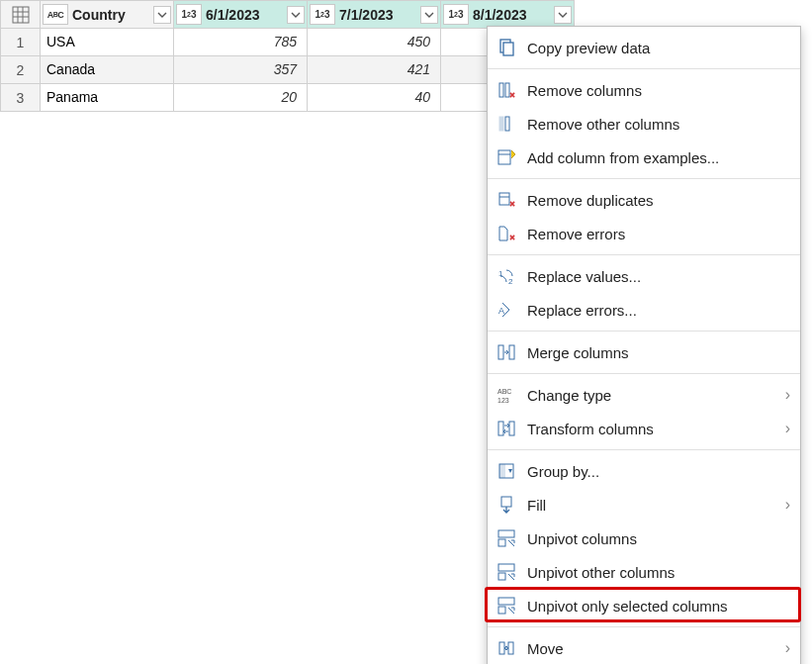 This screenshot has height=664, width=812. Describe the element at coordinates (659, 311) in the screenshot. I see `menu-item-label: Replace errors...` at that location.